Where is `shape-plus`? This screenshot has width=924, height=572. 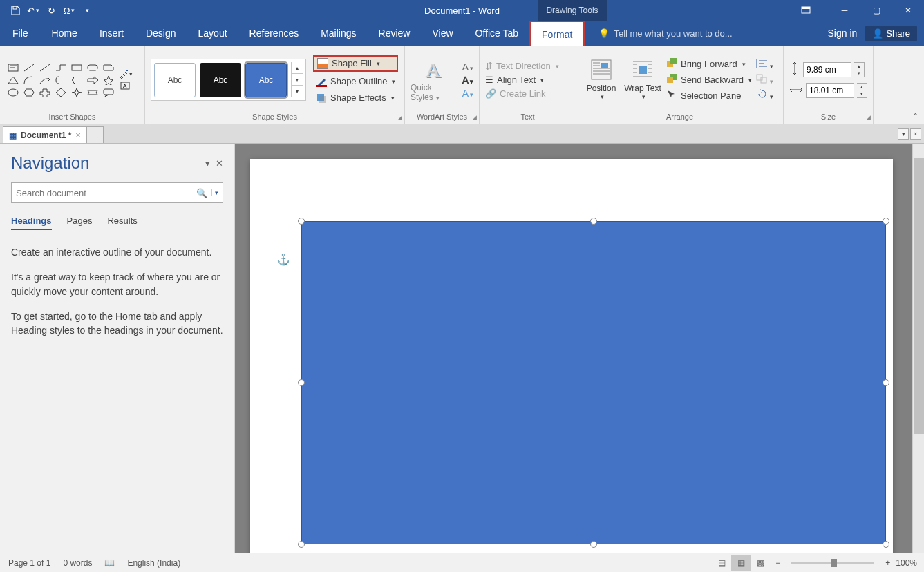
shape-plus is located at coordinates (45, 93).